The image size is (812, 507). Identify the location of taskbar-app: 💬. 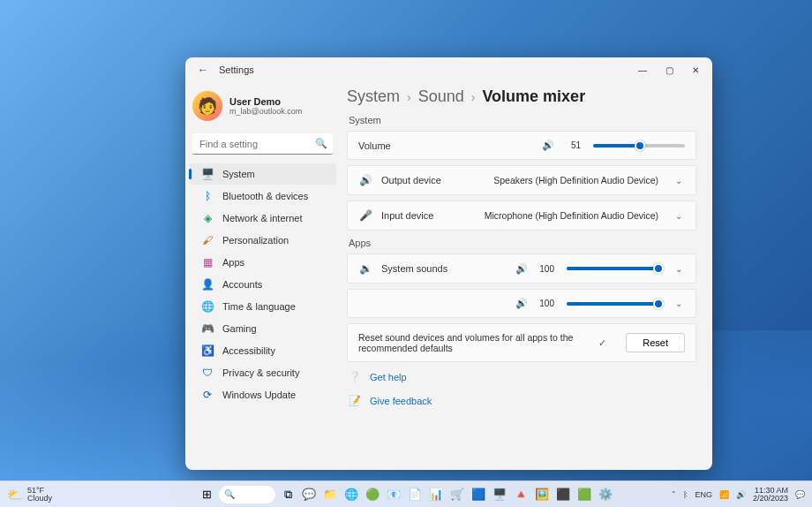
(309, 495).